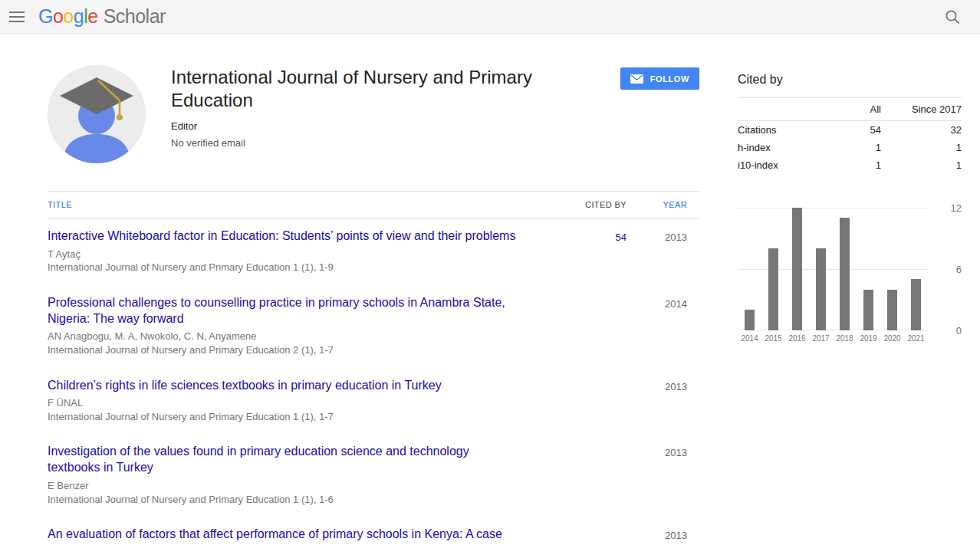  What do you see at coordinates (670, 79) in the screenshot?
I see `follow-button-label: FOLLOW` at bounding box center [670, 79].